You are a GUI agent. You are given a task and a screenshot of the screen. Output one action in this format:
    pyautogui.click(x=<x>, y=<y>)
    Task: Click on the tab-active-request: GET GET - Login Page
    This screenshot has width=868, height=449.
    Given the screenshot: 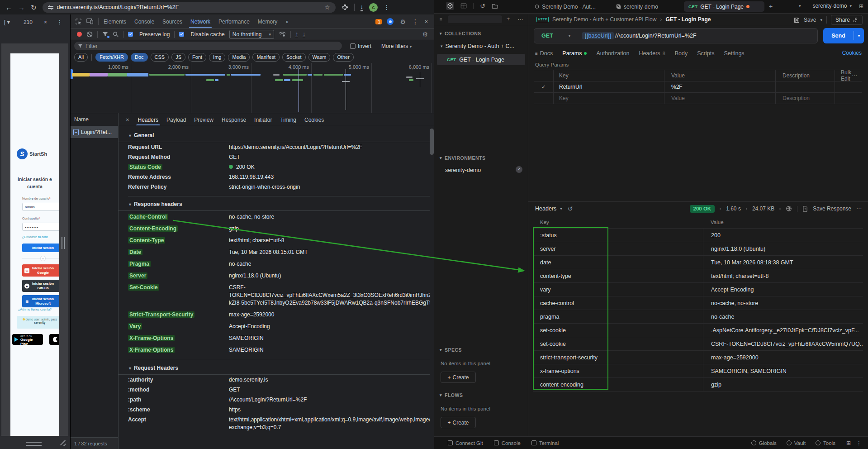 What is the action you would take?
    pyautogui.click(x=724, y=6)
    